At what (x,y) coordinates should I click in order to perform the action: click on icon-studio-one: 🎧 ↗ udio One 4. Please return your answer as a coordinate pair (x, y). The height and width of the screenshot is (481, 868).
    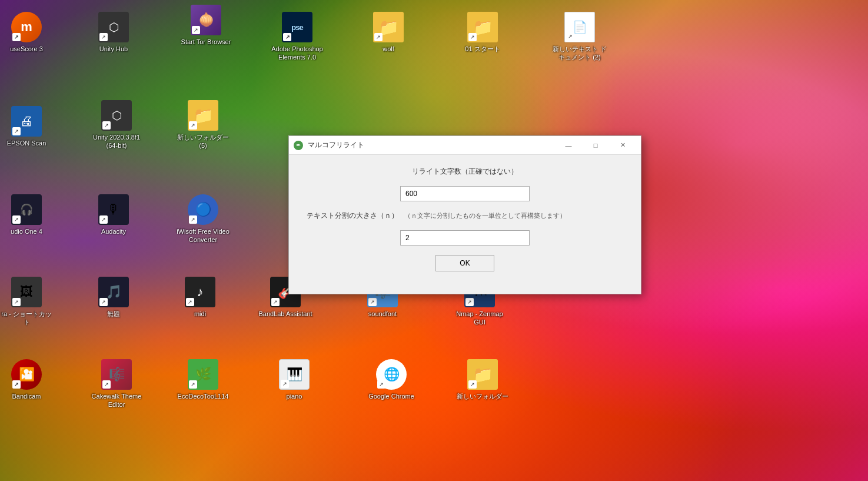
    Looking at the image, I should click on (26, 215).